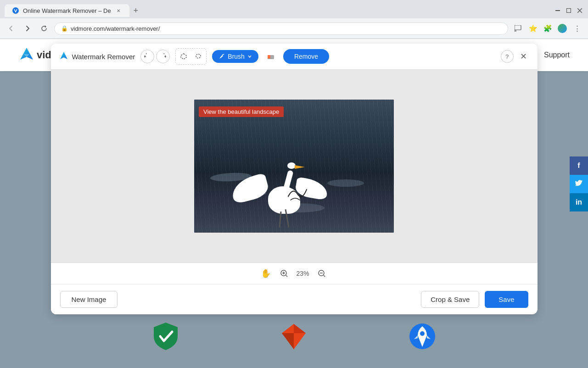  What do you see at coordinates (306, 56) in the screenshot?
I see `remove-button: Remove` at bounding box center [306, 56].